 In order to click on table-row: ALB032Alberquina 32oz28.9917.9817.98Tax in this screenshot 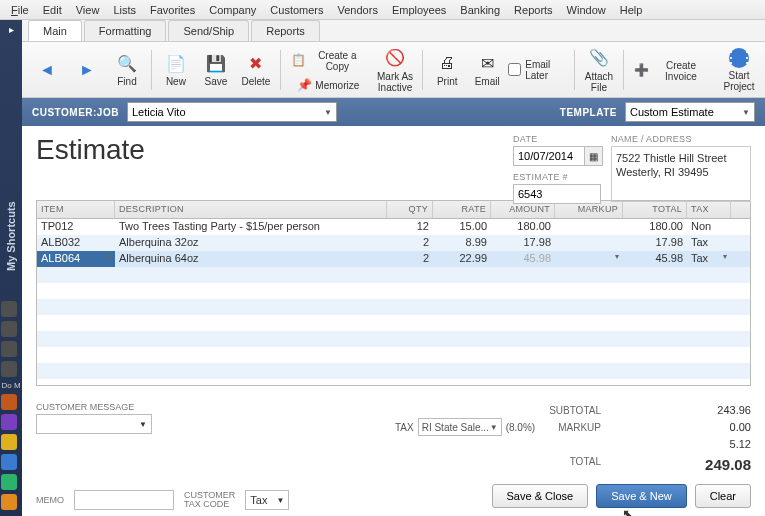, I will do `click(394, 243)`.